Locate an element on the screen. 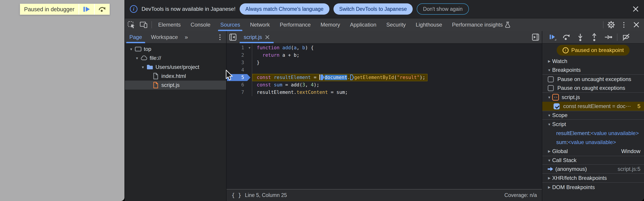 Image resolution: width=644 pixels, height=201 pixels. step-over-button is located at coordinates (566, 37).